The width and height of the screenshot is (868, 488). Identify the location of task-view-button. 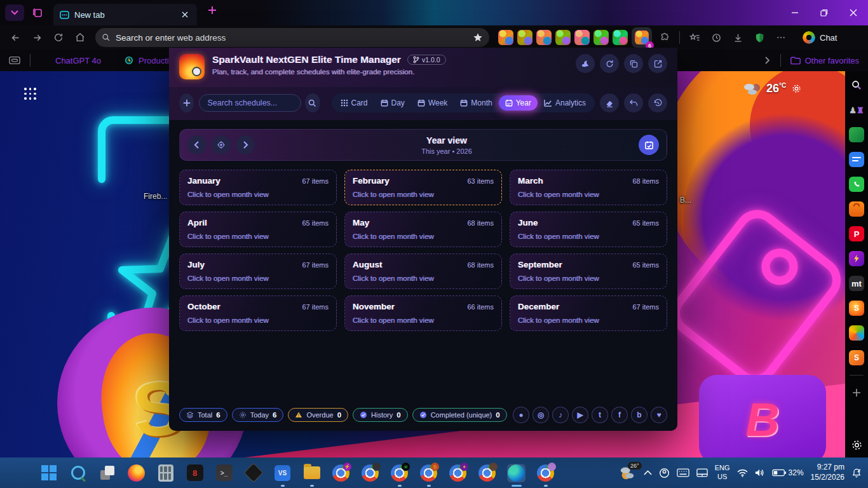
(107, 473).